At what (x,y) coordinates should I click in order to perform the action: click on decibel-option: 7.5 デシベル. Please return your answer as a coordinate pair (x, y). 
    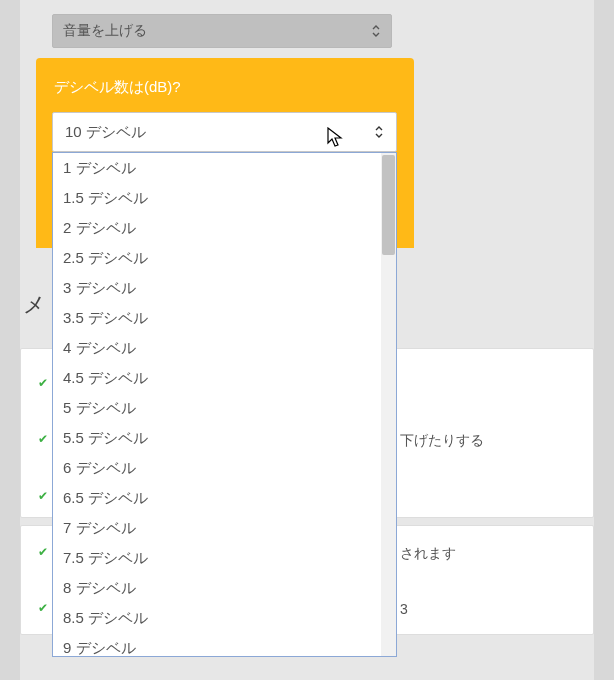
    Looking at the image, I should click on (217, 558).